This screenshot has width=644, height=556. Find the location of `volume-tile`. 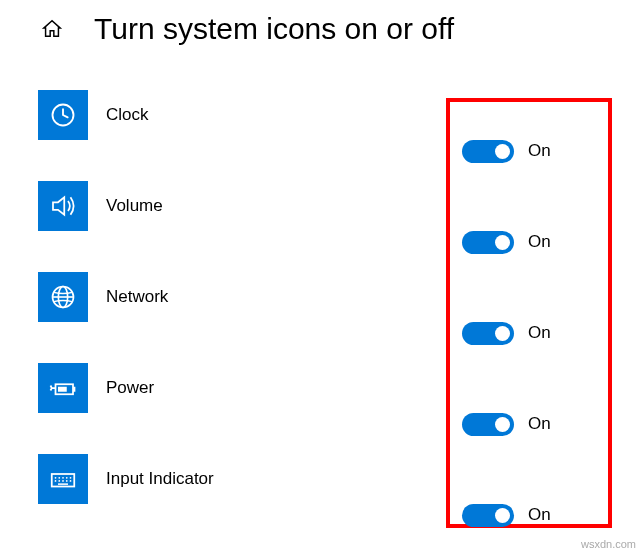

volume-tile is located at coordinates (63, 206).